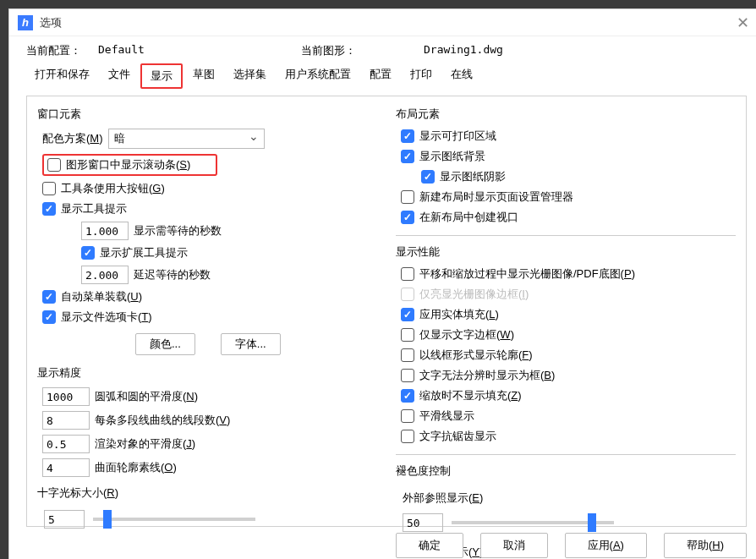 The height and width of the screenshot is (559, 756). I want to click on group-display-perf: 显示性能, so click(567, 252).